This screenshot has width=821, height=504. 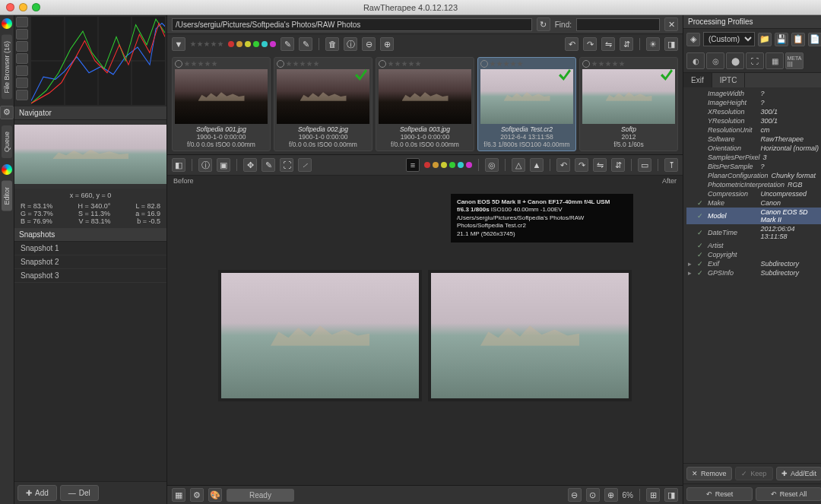 What do you see at coordinates (179, 495) in the screenshot?
I see `detail-window-icon: ▦` at bounding box center [179, 495].